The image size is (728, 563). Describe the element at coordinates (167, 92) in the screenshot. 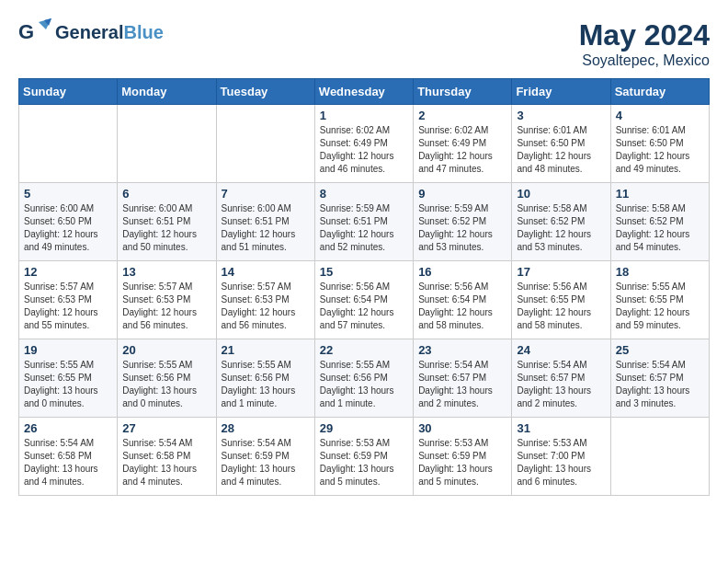

I see `weekday-header: Monday` at that location.